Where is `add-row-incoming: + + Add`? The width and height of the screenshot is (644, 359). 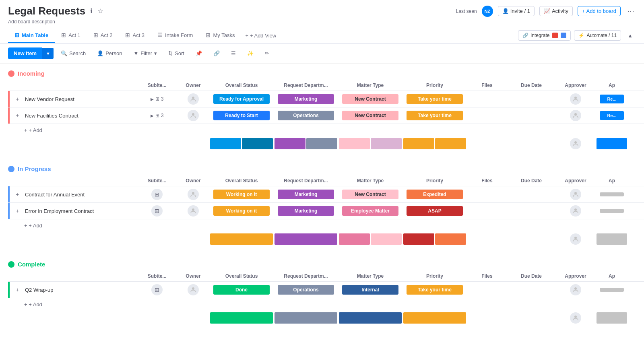 add-row-incoming: + + Add is located at coordinates (326, 130).